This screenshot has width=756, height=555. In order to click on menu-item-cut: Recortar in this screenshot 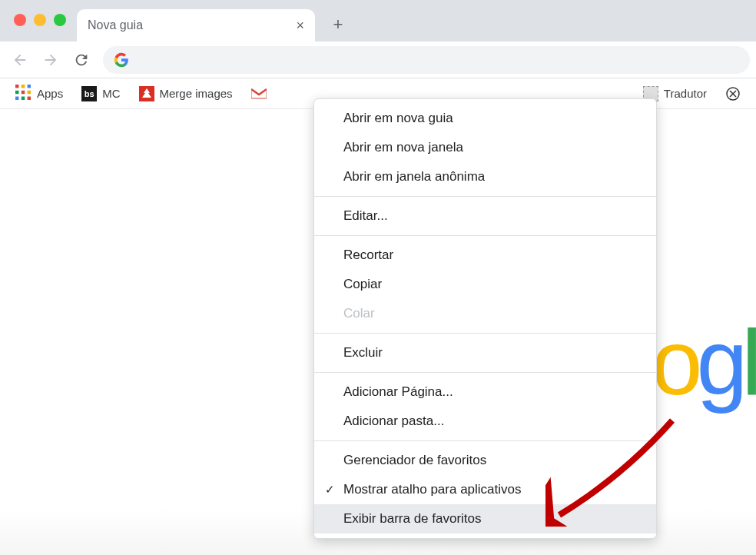, I will do `click(486, 255)`.